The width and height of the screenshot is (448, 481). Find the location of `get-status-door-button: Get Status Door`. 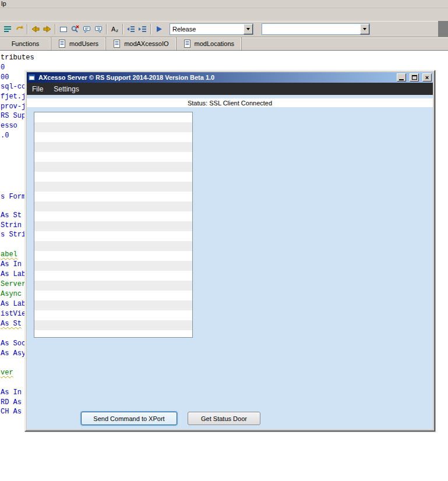

get-status-door-button: Get Status Door is located at coordinates (224, 418).